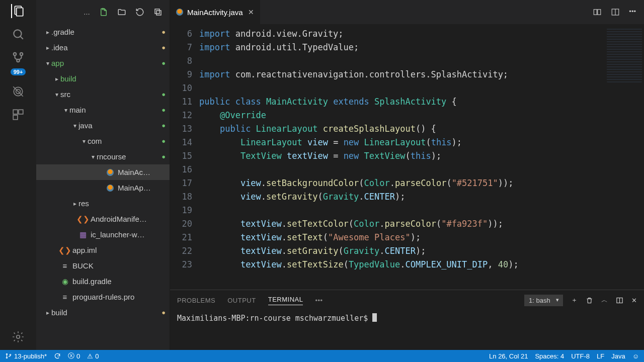  Describe the element at coordinates (319, 301) in the screenshot. I see `tab-more: •••` at that location.